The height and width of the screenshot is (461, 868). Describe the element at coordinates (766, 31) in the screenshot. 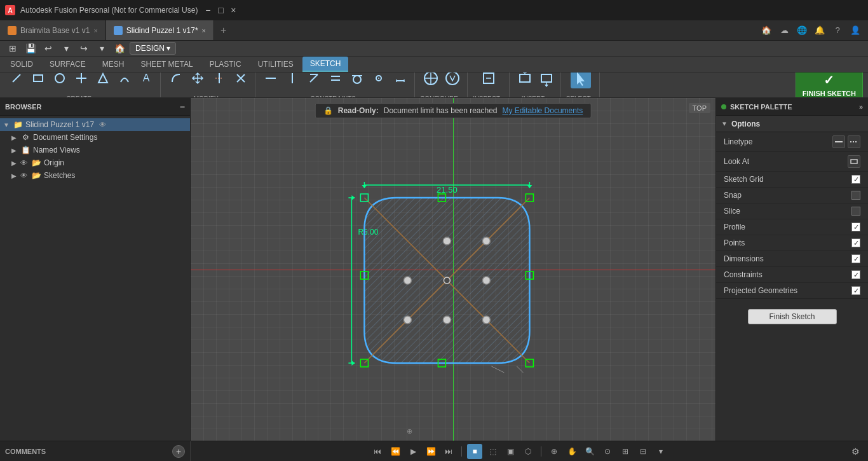

I see `nav-back-button: 🏠` at that location.